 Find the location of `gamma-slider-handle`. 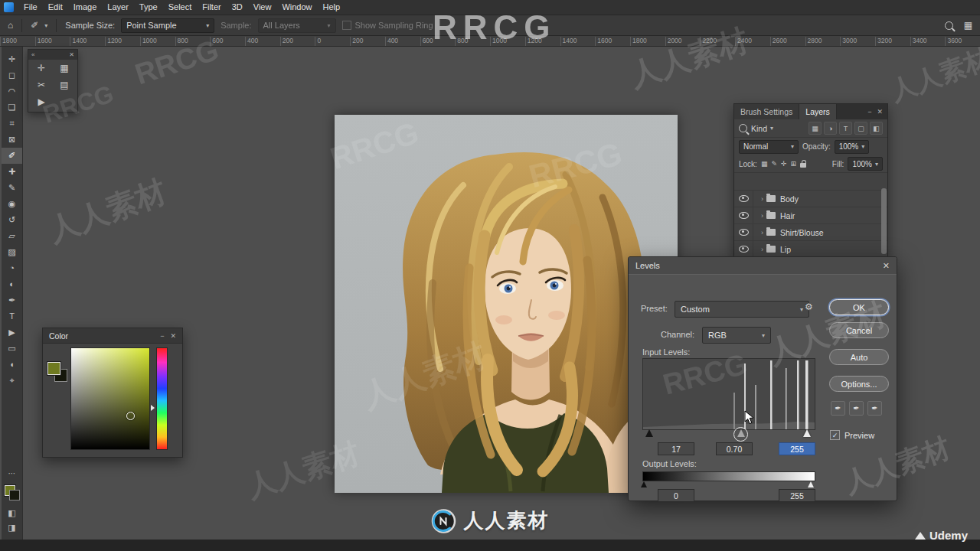

gamma-slider-handle is located at coordinates (741, 433).